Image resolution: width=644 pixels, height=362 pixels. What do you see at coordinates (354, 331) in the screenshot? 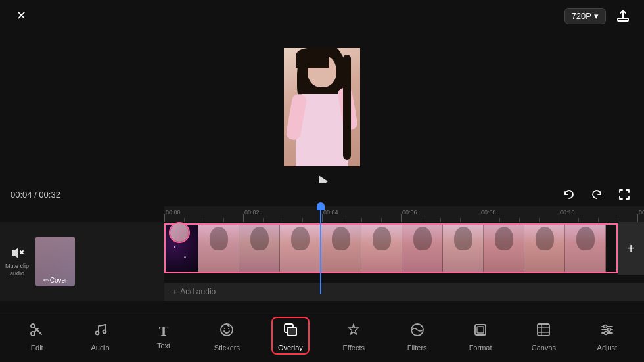
I see `effects-icon` at bounding box center [354, 331].